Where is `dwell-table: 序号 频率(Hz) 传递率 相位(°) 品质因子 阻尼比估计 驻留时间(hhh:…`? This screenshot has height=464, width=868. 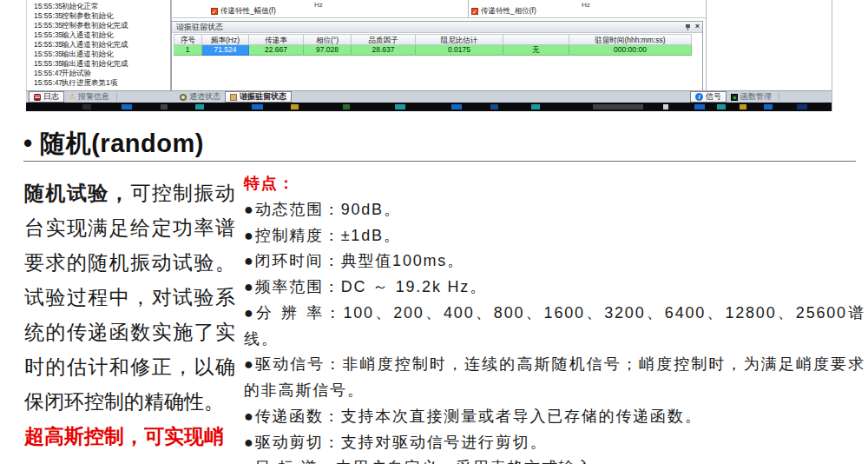 dwell-table: 序号 频率(Hz) 传递率 相位(°) 品质因子 阻尼比估计 驻留时间(hhh:… is located at coordinates (437, 45).